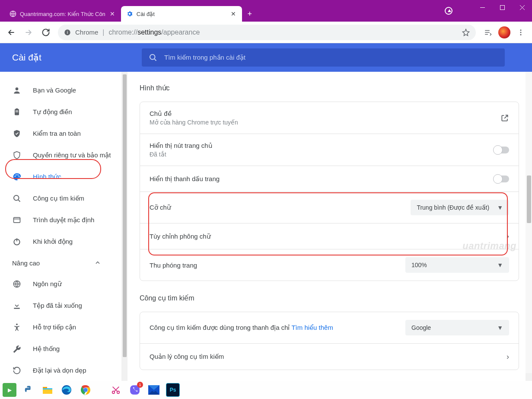  What do you see at coordinates (60, 198) in the screenshot?
I see `sidebar-item-search: Công cụ tìm kiếm` at bounding box center [60, 198].